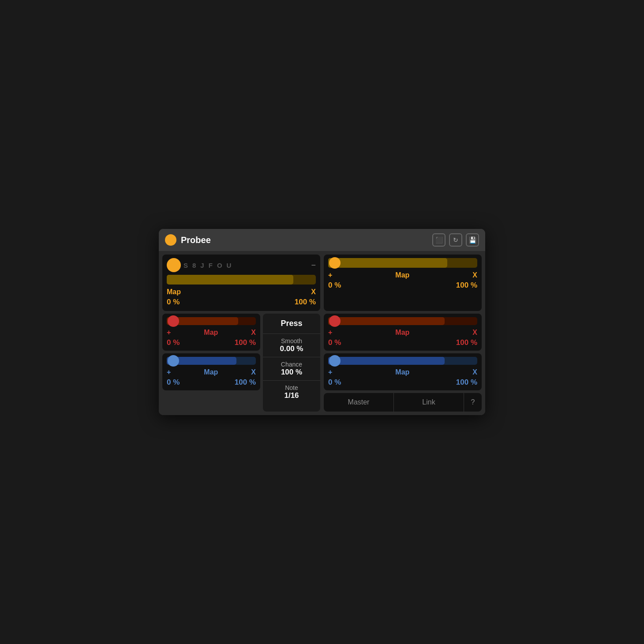 Image resolution: width=644 pixels, height=644 pixels. I want to click on red-map-row-left: + Map X, so click(211, 333).